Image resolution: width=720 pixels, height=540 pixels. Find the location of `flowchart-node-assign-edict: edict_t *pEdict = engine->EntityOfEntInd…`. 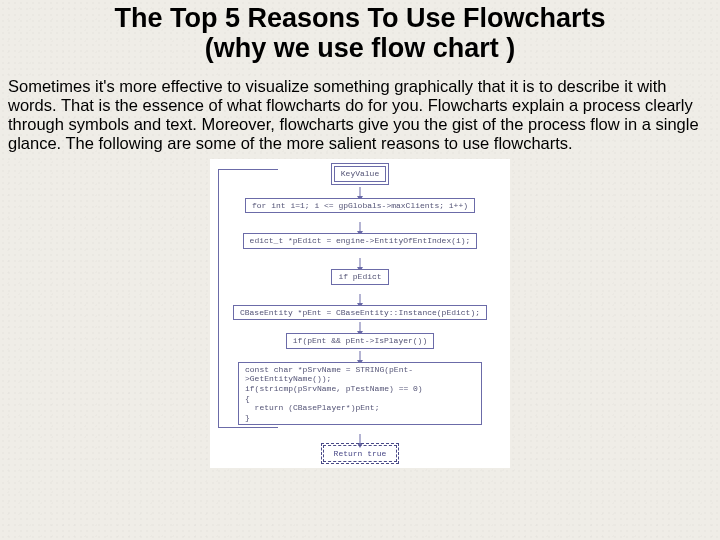

flowchart-node-assign-edict: edict_t *pEdict = engine->EntityOfEntInd… is located at coordinates (360, 241).